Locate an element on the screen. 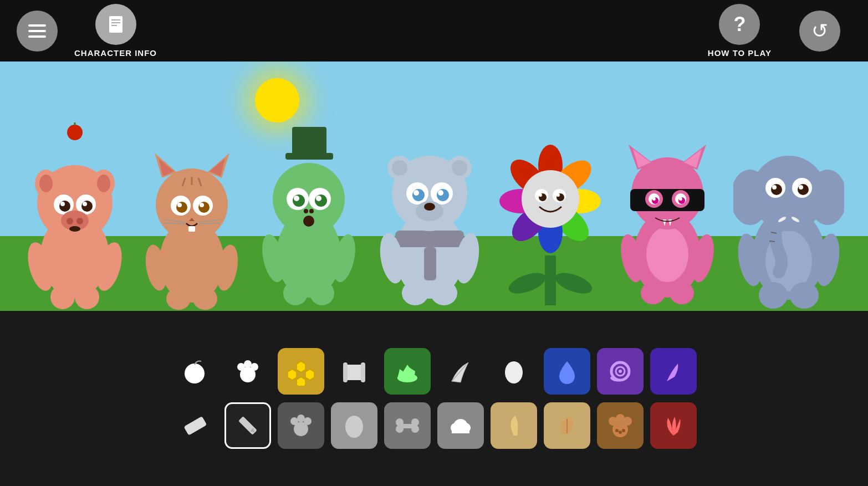 This screenshot has height=486, width=868. character-flower is located at coordinates (551, 211).